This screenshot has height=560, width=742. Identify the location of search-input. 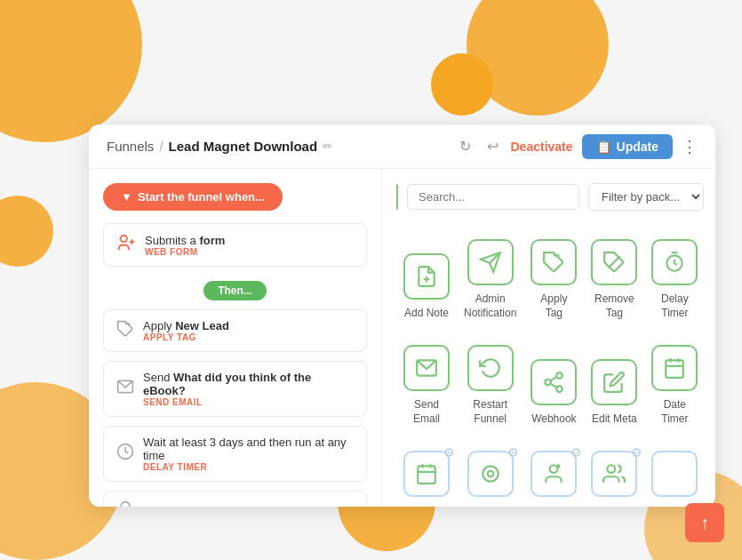
(493, 197).